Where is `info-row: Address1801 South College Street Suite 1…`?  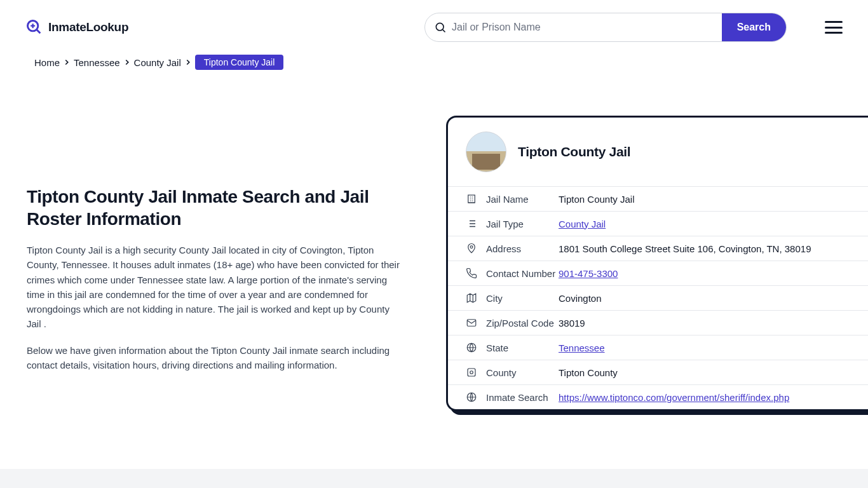 info-row: Address1801 South College Street Suite 1… is located at coordinates (658, 248).